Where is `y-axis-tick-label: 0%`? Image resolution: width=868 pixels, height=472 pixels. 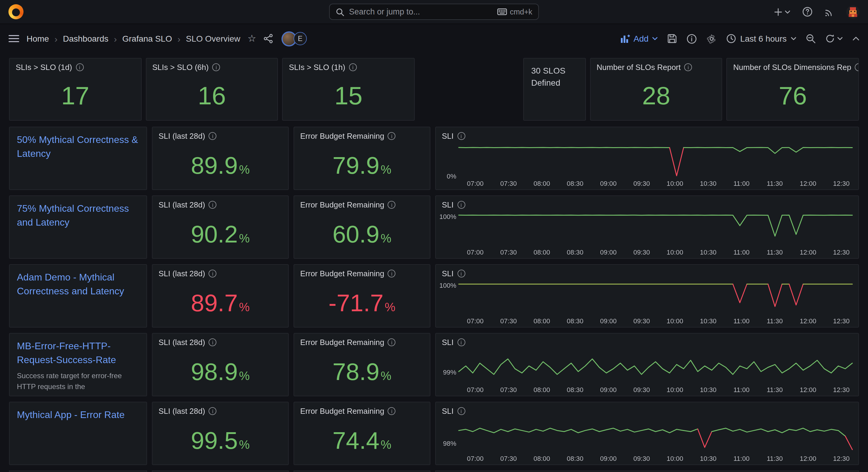 y-axis-tick-label: 0% is located at coordinates (447, 176).